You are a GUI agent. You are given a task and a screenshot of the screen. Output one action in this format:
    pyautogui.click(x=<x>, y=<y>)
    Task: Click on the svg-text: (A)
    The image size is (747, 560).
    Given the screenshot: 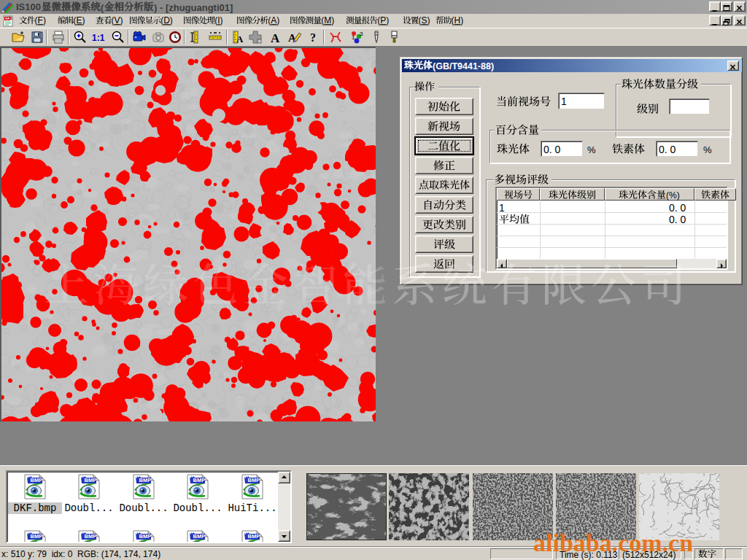 What is the action you would take?
    pyautogui.click(x=274, y=20)
    